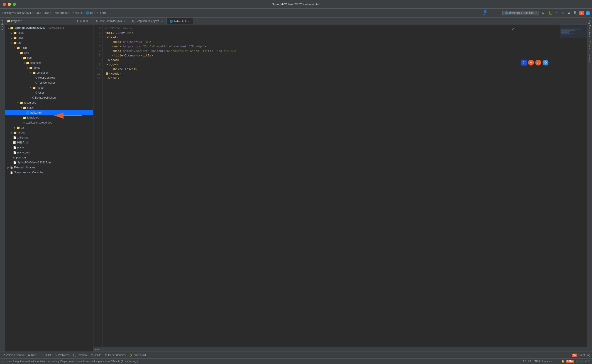 Image resolution: width=592 pixels, height=364 pixels. Describe the element at coordinates (49, 48) in the screenshot. I see `tree-item-main: ▾ 📁 main` at that location.